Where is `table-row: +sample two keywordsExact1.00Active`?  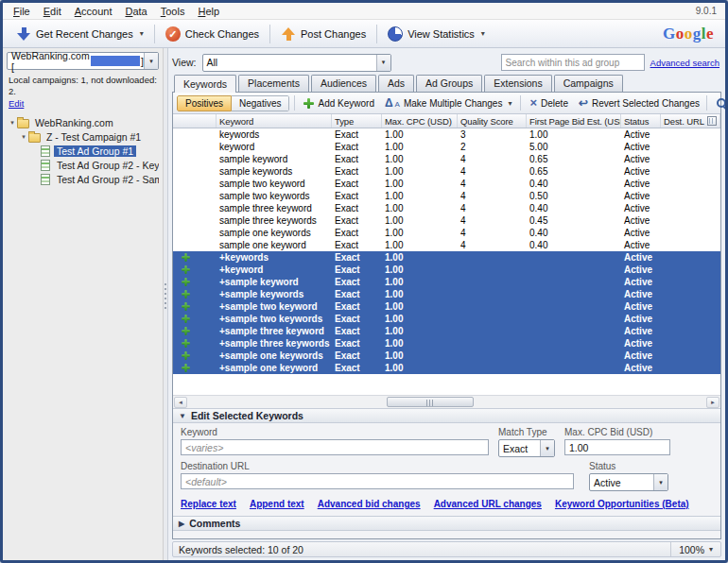
table-row: +sample two keywordsExact1.00Active is located at coordinates (446, 319).